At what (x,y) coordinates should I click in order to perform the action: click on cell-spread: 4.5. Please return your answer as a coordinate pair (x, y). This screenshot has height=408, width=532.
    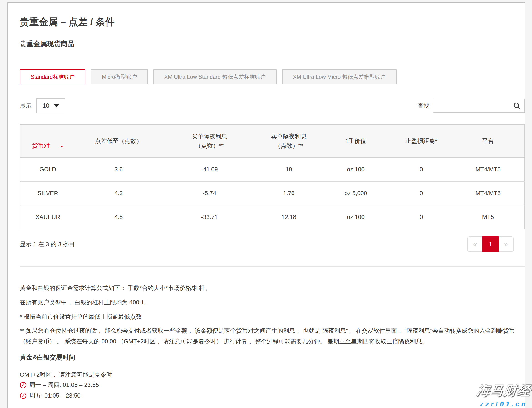
    Looking at the image, I should click on (119, 217).